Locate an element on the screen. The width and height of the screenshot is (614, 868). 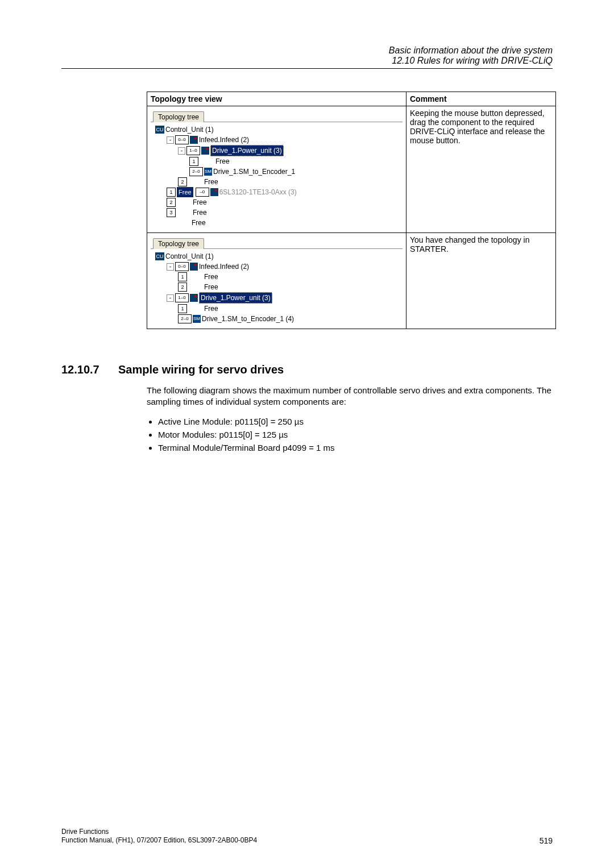
tree-node-free: Free is located at coordinates (277, 223).